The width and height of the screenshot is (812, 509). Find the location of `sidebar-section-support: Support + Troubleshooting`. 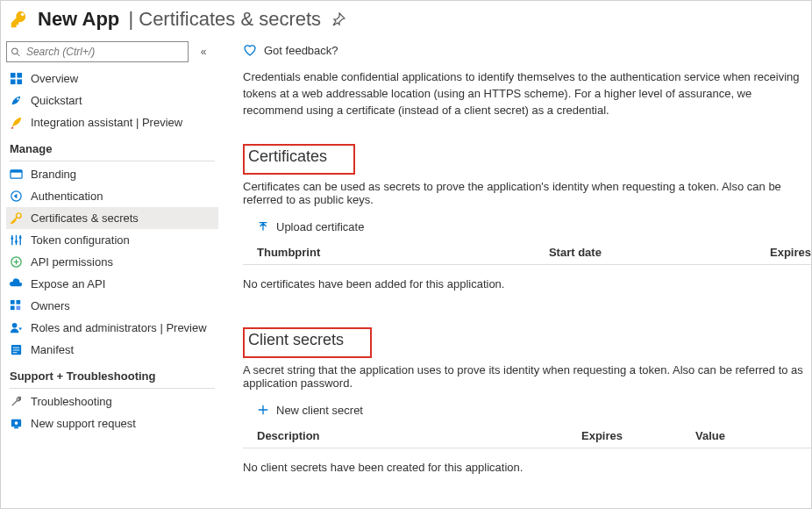

sidebar-section-support: Support + Troubleshooting is located at coordinates (113, 374).